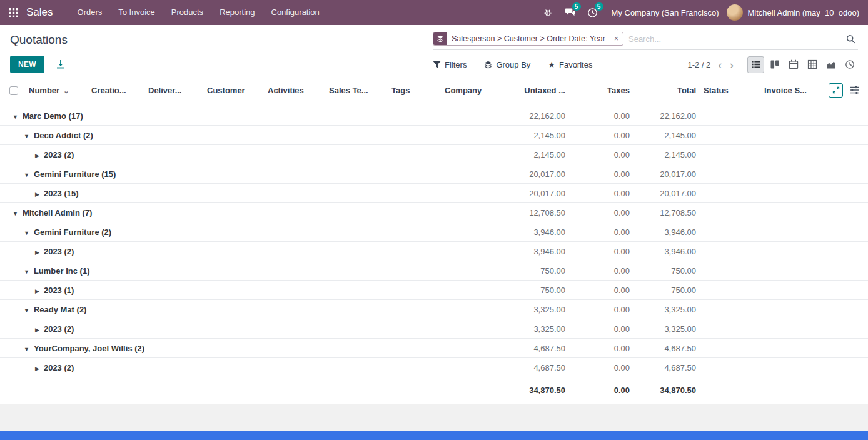  Describe the element at coordinates (434, 368) in the screenshot. I see `group-row: ▶2023 (2)4,687.500.004,687.50` at that location.